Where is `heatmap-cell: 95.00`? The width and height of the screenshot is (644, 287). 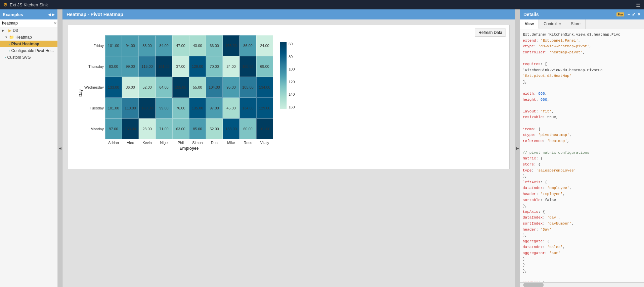 heatmap-cell: 95.00 is located at coordinates (231, 87).